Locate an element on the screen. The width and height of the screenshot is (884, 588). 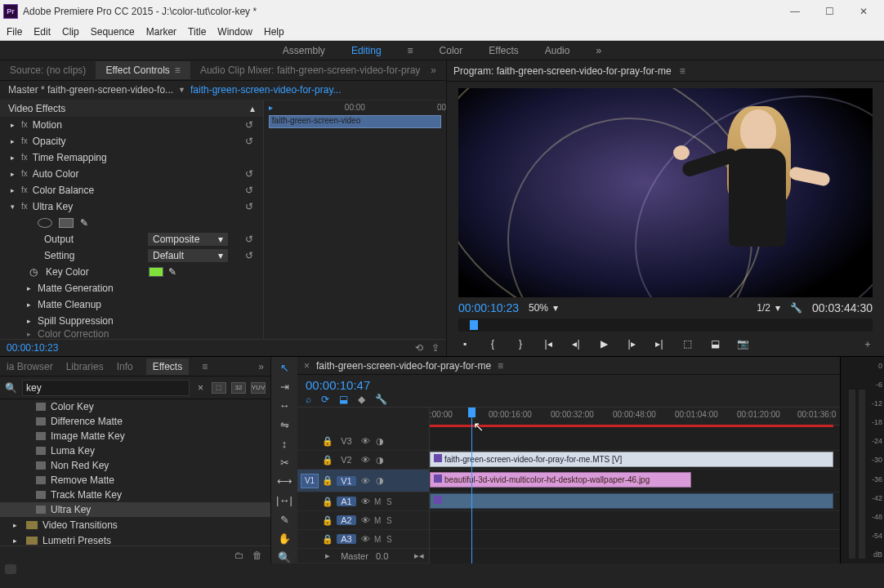
track-a1-lane is located at coordinates (635, 501).